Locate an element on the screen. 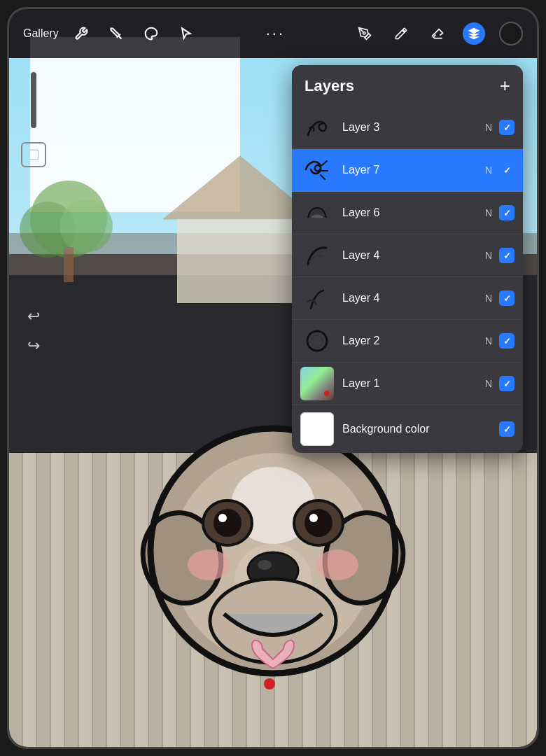 Image resolution: width=546 pixels, height=756 pixels. layer-visibility-layer7 is located at coordinates (507, 170).